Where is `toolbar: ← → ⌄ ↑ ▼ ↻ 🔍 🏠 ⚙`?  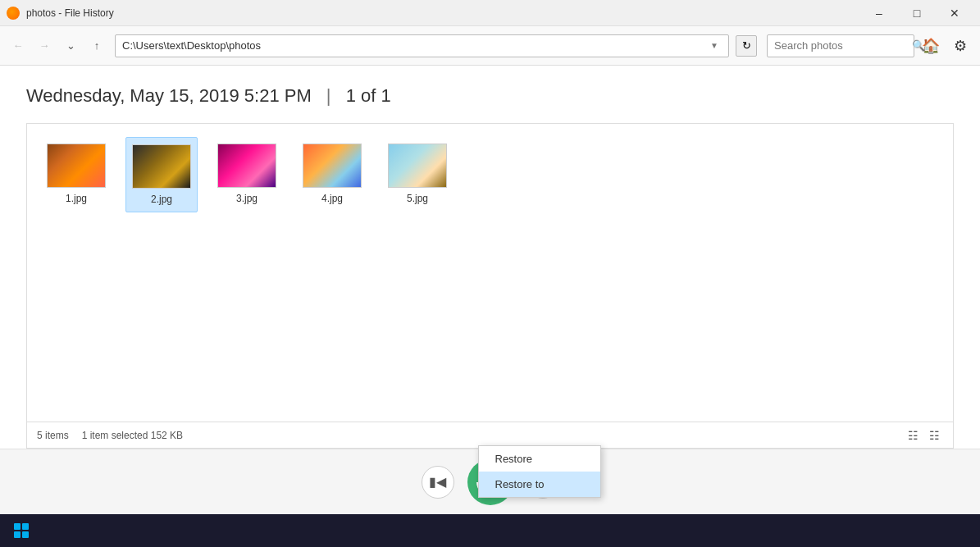
toolbar: ← → ⌄ ↑ ▼ ↻ 🔍 🏠 ⚙ is located at coordinates (490, 46).